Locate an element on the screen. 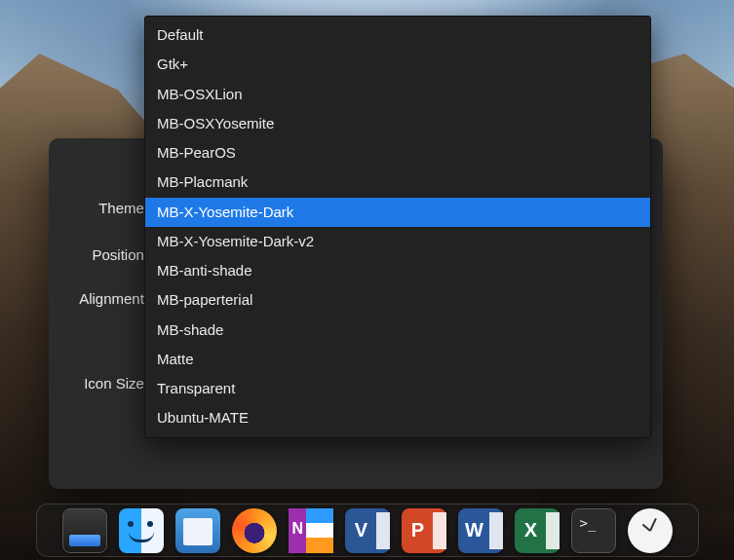 The width and height of the screenshot is (734, 560). dock-icon-finder is located at coordinates (141, 531).